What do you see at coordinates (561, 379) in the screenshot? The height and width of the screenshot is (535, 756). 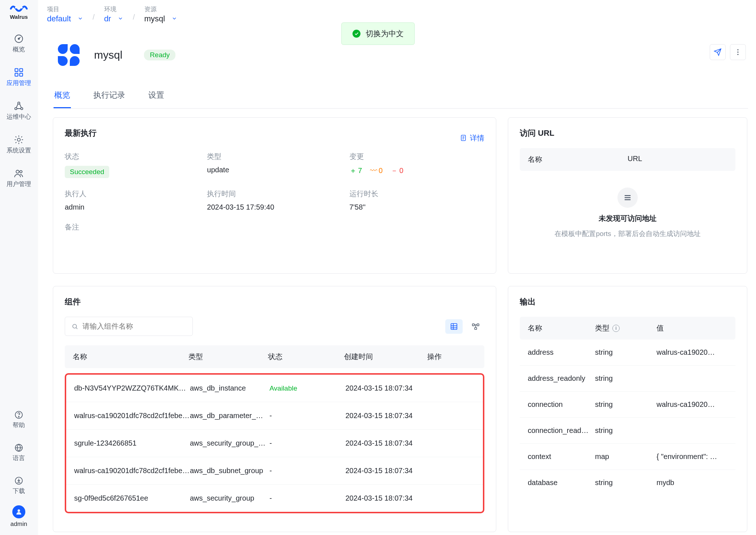 I see `out-cell-name: address_readonly` at bounding box center [561, 379].